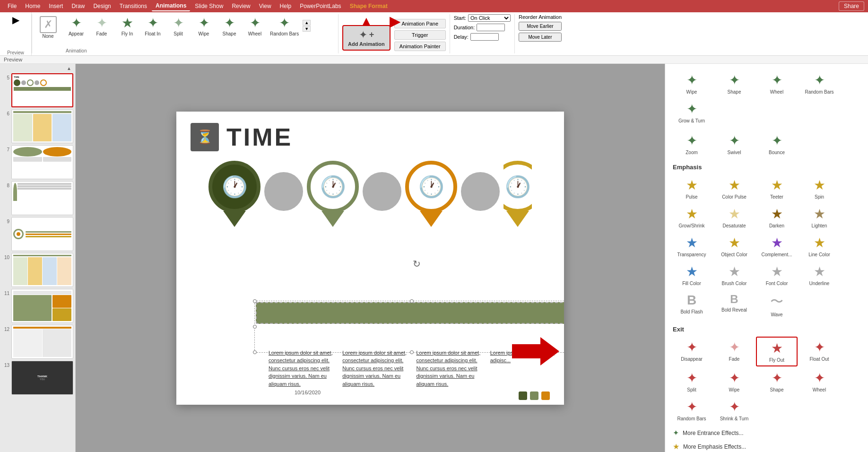 The image size is (868, 452). Describe the element at coordinates (209, 6) in the screenshot. I see `menu-slideshow: Slide Show` at that location.